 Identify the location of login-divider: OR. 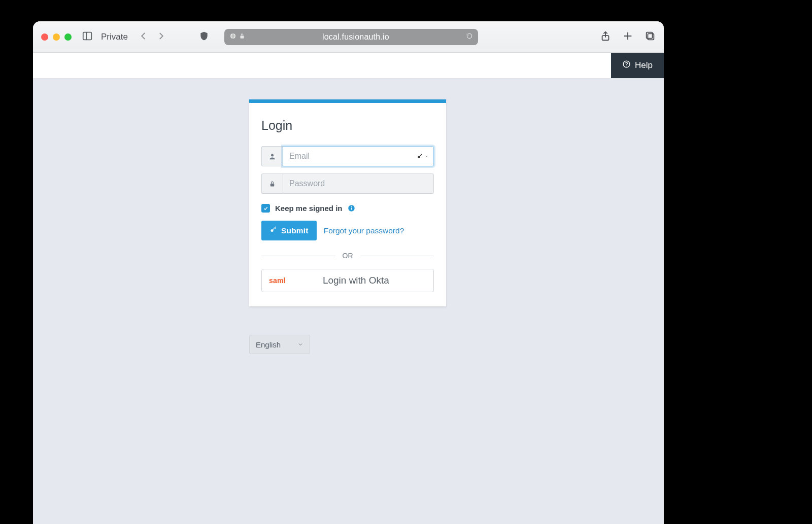
(348, 256).